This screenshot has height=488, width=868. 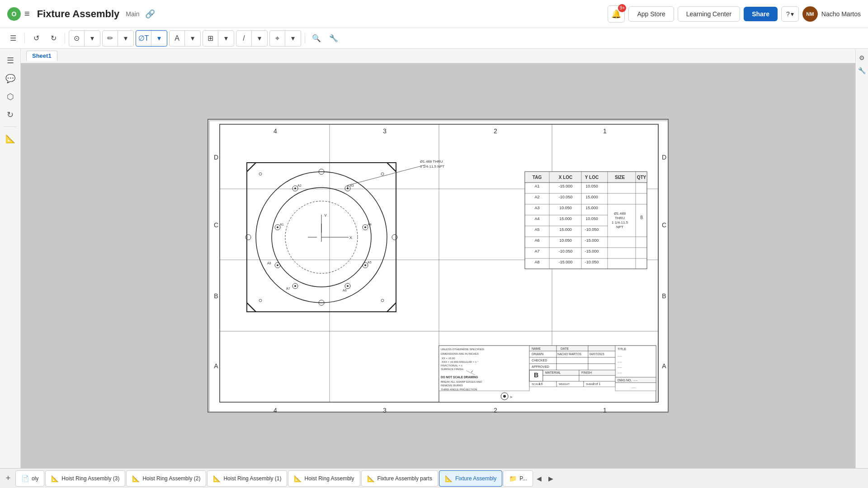 What do you see at coordinates (592, 186) in the screenshot?
I see `svg-text: 10.050` at bounding box center [592, 186].